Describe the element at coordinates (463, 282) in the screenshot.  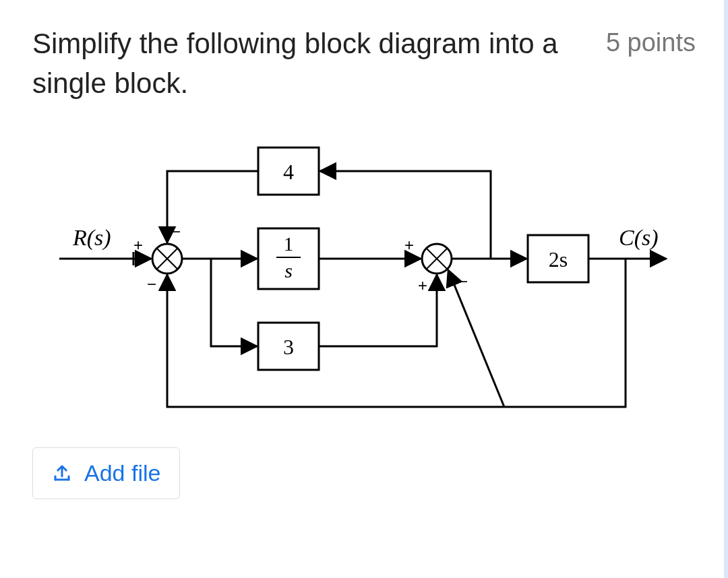
I see `sum2-sign-diag: −` at that location.